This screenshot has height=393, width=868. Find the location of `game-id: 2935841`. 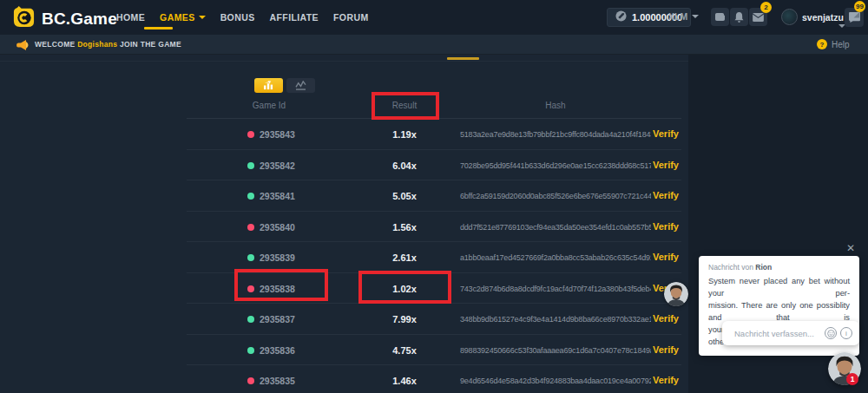

game-id: 2935841 is located at coordinates (278, 196).